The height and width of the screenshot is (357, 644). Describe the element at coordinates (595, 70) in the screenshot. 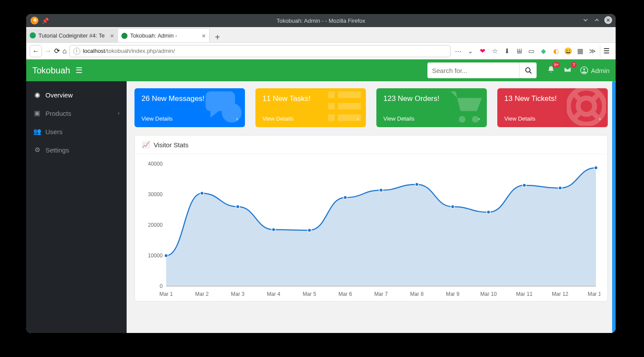

I see `user-menu: Admin` at that location.